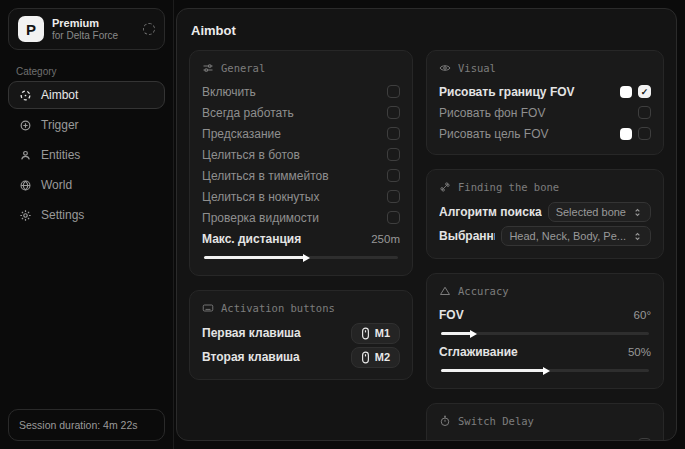  I want to click on second-key-button: M2, so click(376, 358).